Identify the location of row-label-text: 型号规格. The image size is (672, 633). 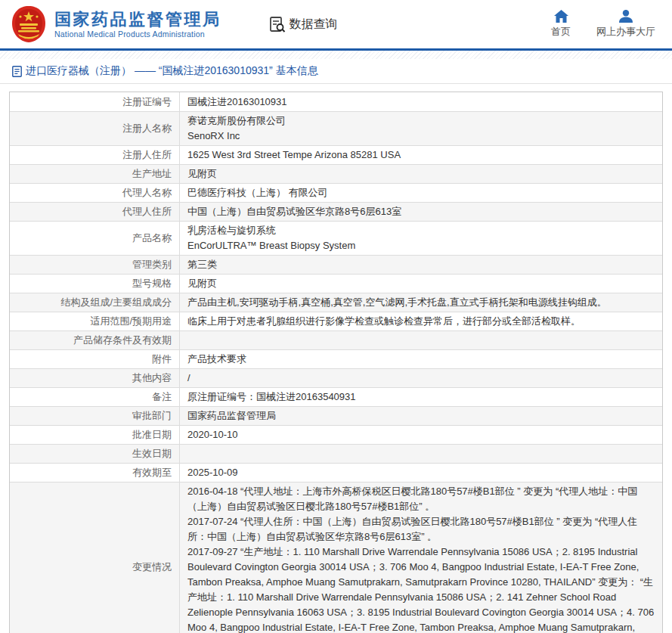
(152, 284).